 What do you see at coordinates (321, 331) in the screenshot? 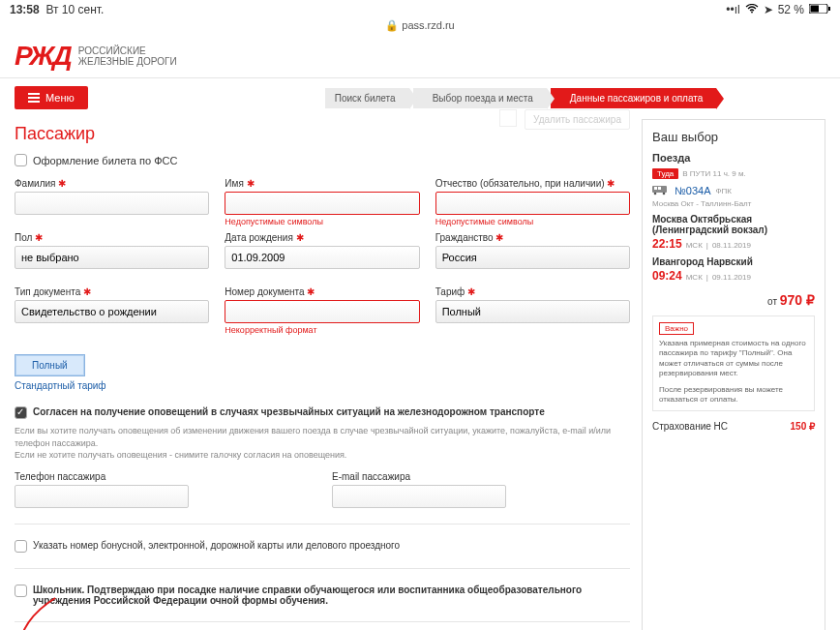
I see `docnum-error: Некорректный формат` at bounding box center [321, 331].